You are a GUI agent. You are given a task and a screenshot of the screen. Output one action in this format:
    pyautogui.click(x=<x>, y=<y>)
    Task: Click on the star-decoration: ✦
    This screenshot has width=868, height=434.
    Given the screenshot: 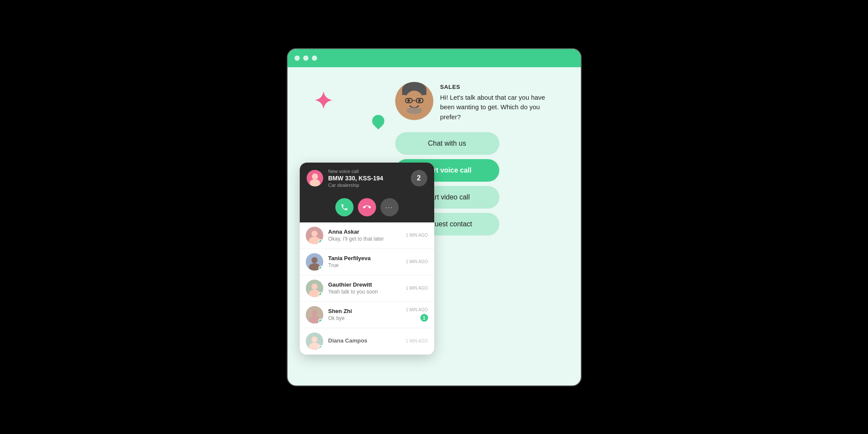 What is the action you would take?
    pyautogui.click(x=323, y=101)
    